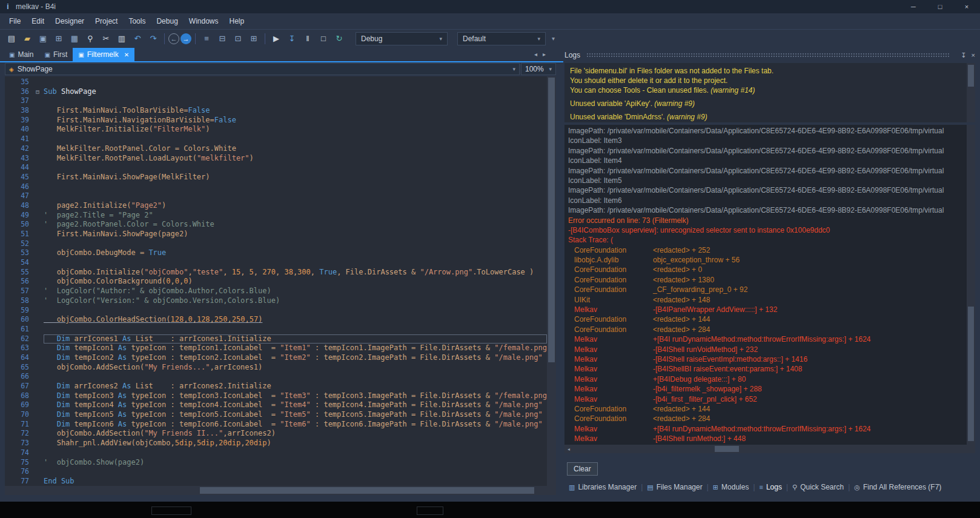 Image resolution: width=980 pixels, height=518 pixels. Describe the element at coordinates (770, 93) in the screenshot. I see `warnings-list: File 'sidemenu.bil' in Files folder was …` at that location.